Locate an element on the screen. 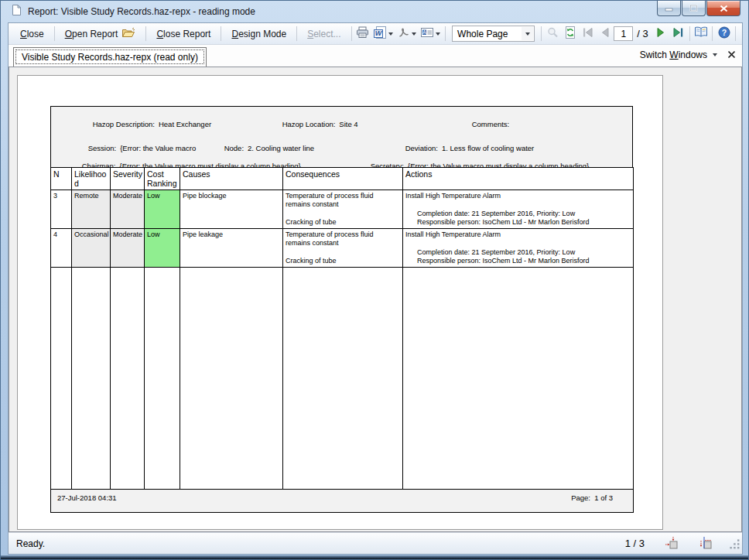 The height and width of the screenshot is (560, 749). close-tab-button is located at coordinates (732, 55).